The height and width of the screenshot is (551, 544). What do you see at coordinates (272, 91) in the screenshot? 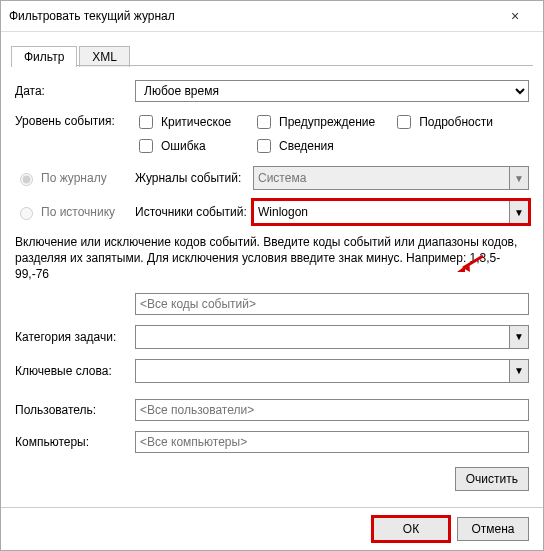
I see `row-date: Дата: Любое время` at bounding box center [272, 91].